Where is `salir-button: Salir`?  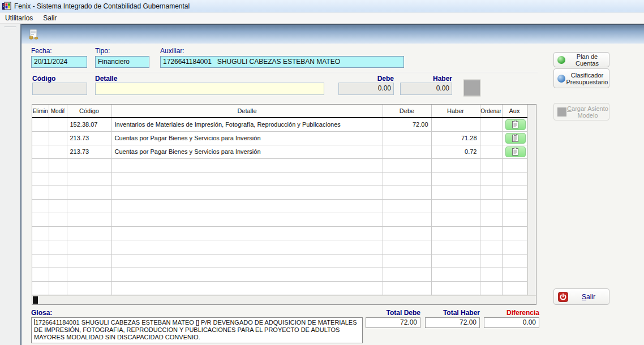
salir-button: Salir is located at coordinates (582, 296).